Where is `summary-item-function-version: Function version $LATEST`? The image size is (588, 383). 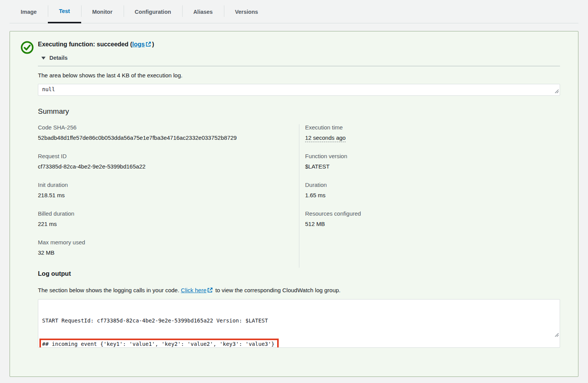
summary-item-function-version: Function version $LATEST is located at coordinates (433, 161).